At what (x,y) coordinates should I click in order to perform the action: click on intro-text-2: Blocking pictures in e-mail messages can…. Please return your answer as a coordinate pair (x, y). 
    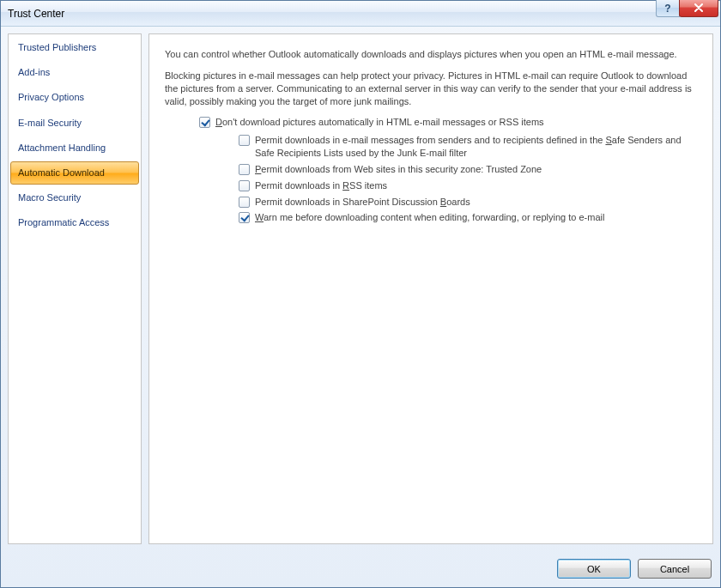
    Looking at the image, I should click on (431, 89).